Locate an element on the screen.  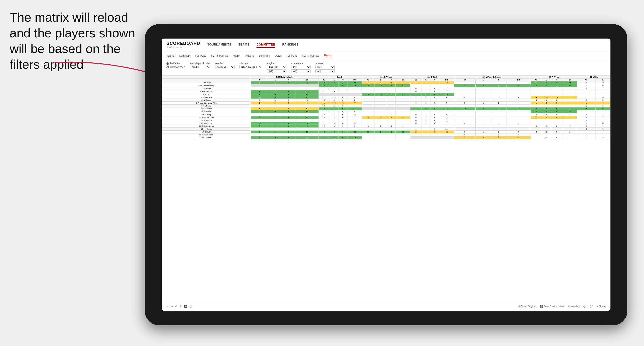
players-select: (All) is located at coordinates (325, 67).